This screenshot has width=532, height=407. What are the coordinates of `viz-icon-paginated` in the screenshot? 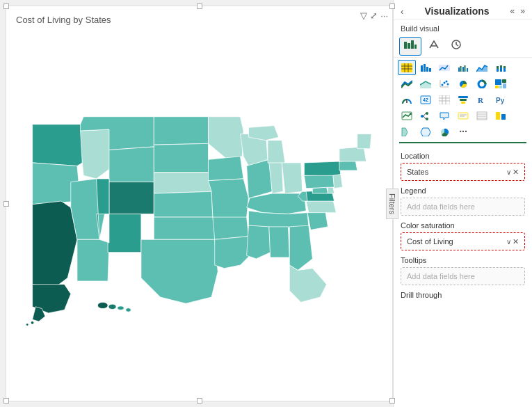 It's located at (482, 115).